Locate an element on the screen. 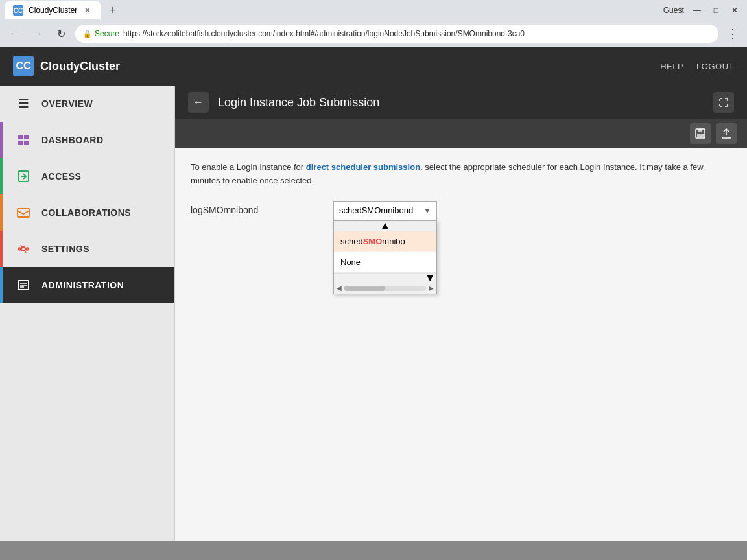 Image resolution: width=747 pixels, height=560 pixels. highlight-text: direct scheduler submission is located at coordinates (363, 167).